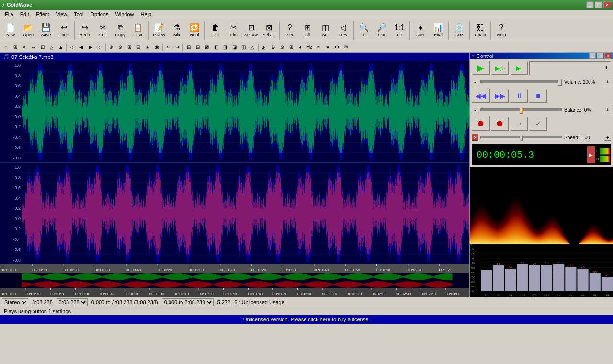  I want to click on toolbar-btn-selall: ⊠Sel All, so click(269, 31).